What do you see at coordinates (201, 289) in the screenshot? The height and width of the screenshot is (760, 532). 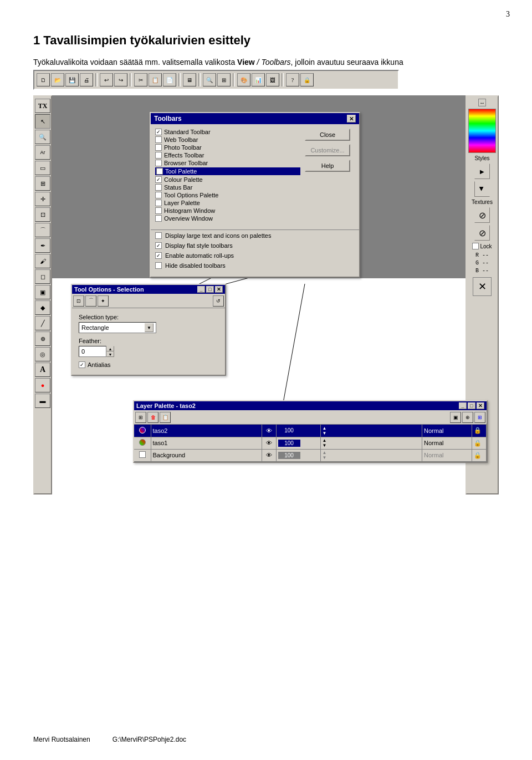 I see `tool-opts-minimize-btn: _` at bounding box center [201, 289].